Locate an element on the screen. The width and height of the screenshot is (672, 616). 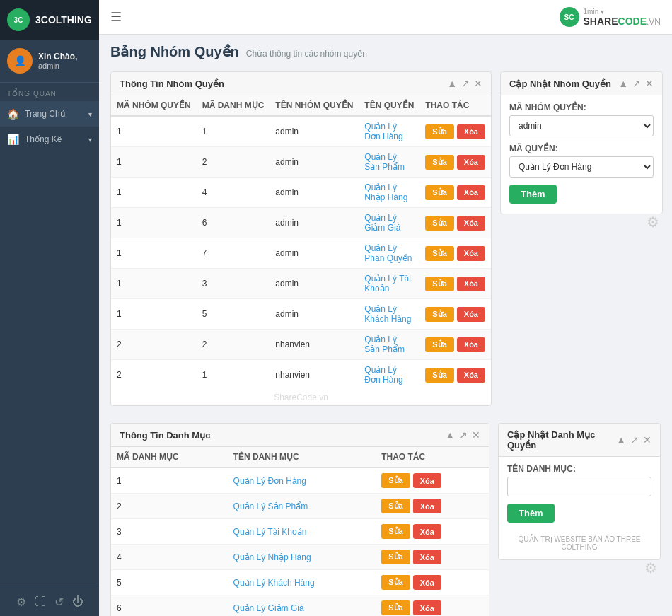
cell-ma-danh-muc2: 5 is located at coordinates (170, 583).